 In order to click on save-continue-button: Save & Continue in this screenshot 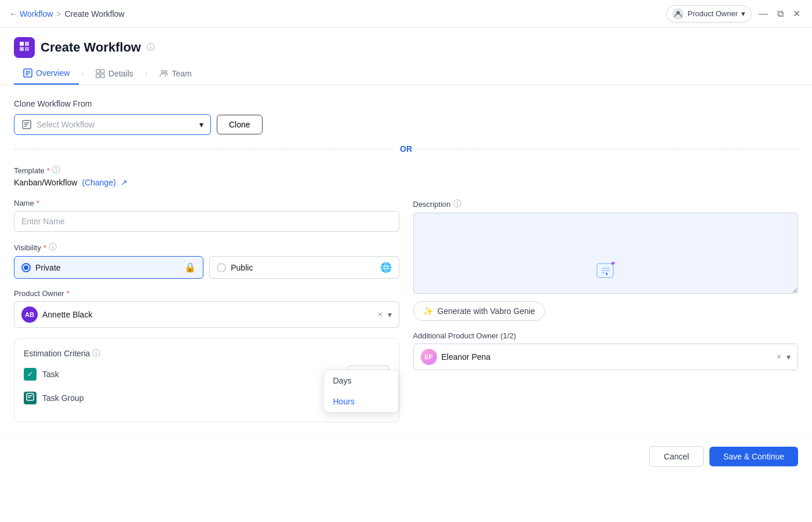, I will do `click(753, 457)`.